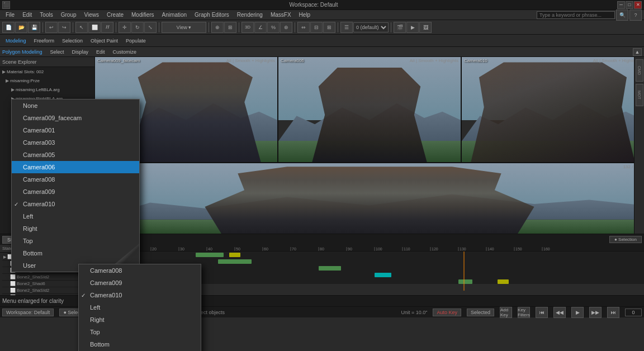 The width and height of the screenshot is (644, 351). What do you see at coordinates (230, 27) in the screenshot?
I see `pivot-type-button: ⊞` at bounding box center [230, 27].